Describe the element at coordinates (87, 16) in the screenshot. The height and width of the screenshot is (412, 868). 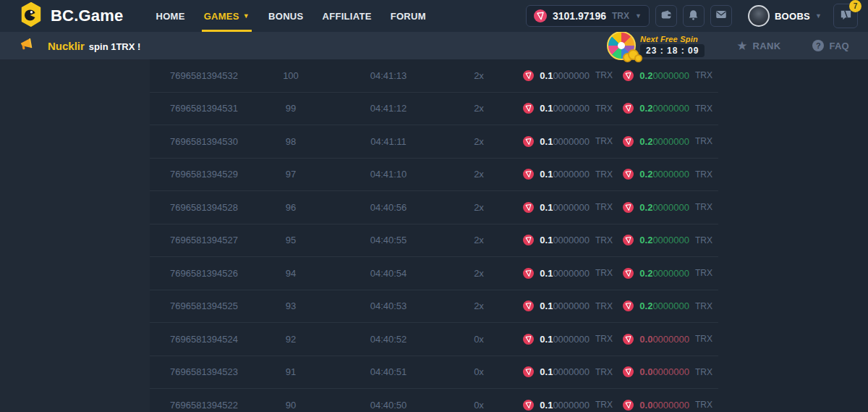
I see `brand-name: BC.Game` at that location.